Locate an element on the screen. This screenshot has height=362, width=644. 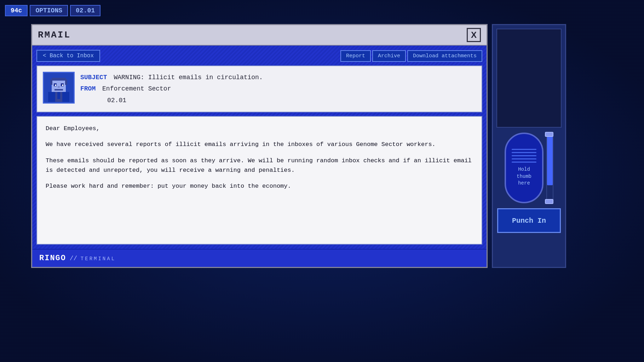
archive-button: Archive is located at coordinates (389, 56).